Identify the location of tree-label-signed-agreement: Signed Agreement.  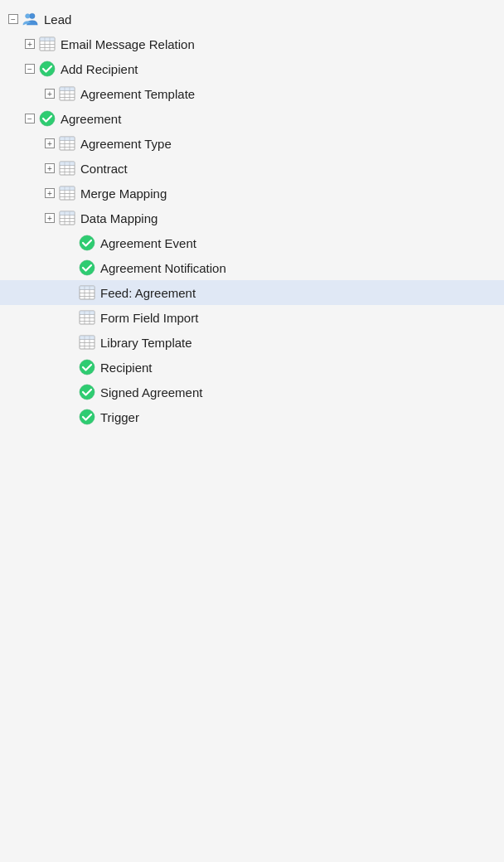
(151, 393).